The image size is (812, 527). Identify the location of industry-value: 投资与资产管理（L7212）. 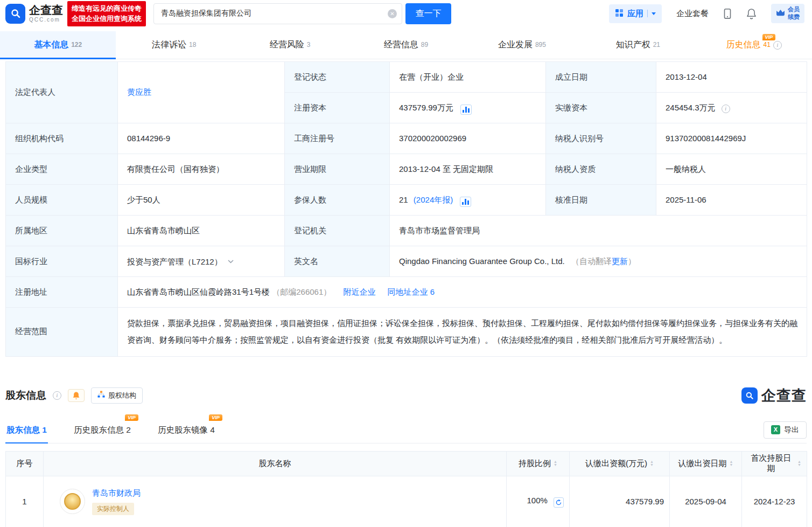
(174, 262).